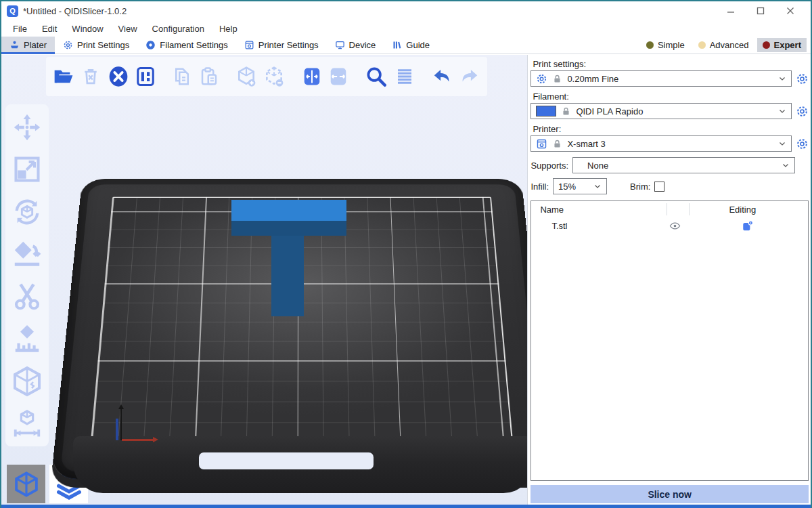 The width and height of the screenshot is (812, 508). I want to click on object-row-t-stl: T.stl, so click(670, 226).